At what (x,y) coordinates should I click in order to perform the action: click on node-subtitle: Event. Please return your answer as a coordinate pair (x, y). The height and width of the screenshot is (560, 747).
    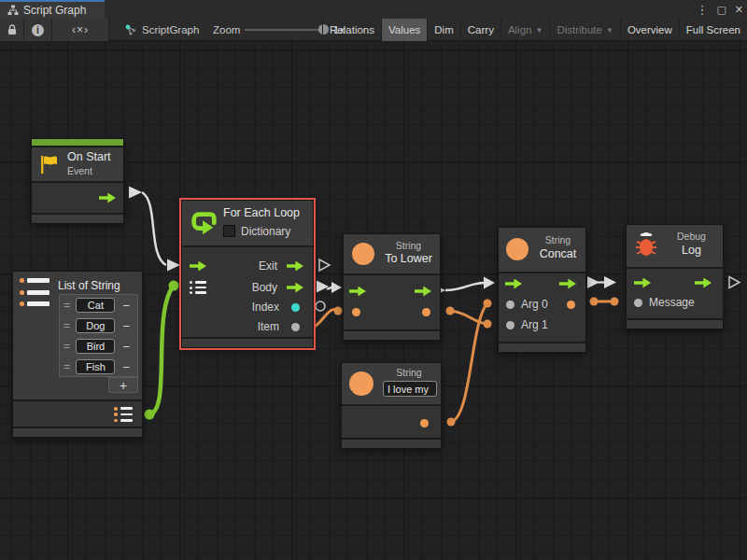
    Looking at the image, I should click on (80, 171).